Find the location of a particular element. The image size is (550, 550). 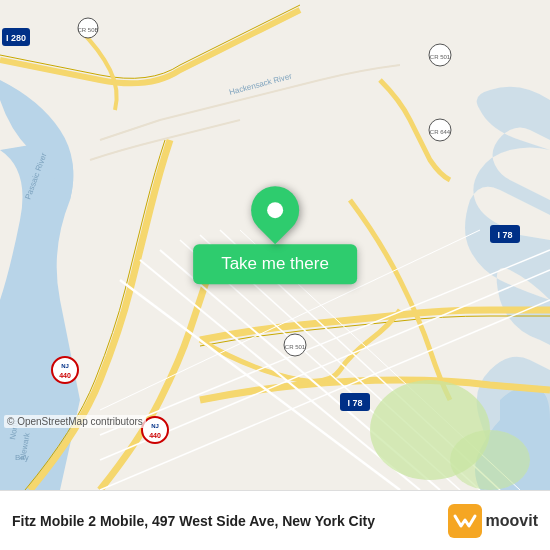

button-overlay: Take me there is located at coordinates (275, 235).